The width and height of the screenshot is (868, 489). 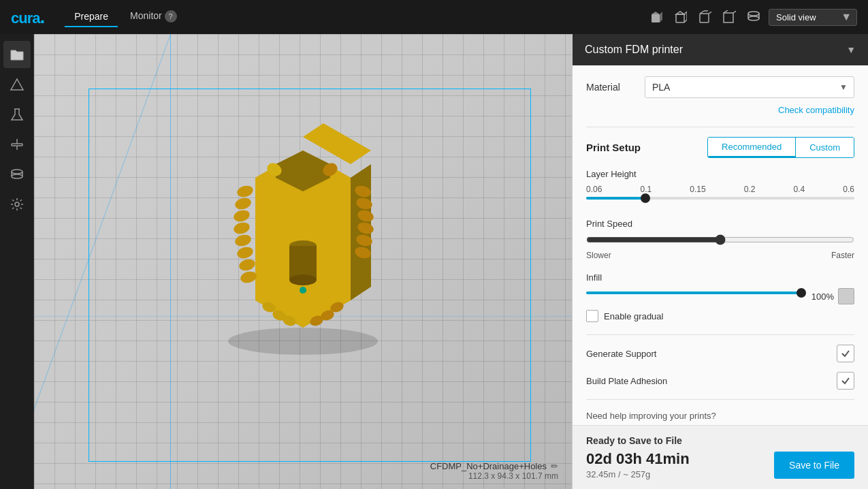 I want to click on generate-support-checkbox, so click(x=846, y=353).